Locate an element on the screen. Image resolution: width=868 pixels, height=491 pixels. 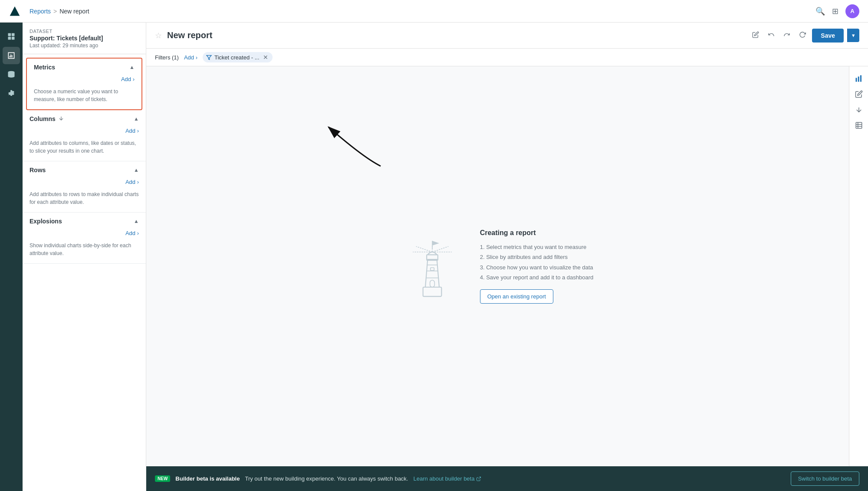
right-toolbar is located at coordinates (858, 266).